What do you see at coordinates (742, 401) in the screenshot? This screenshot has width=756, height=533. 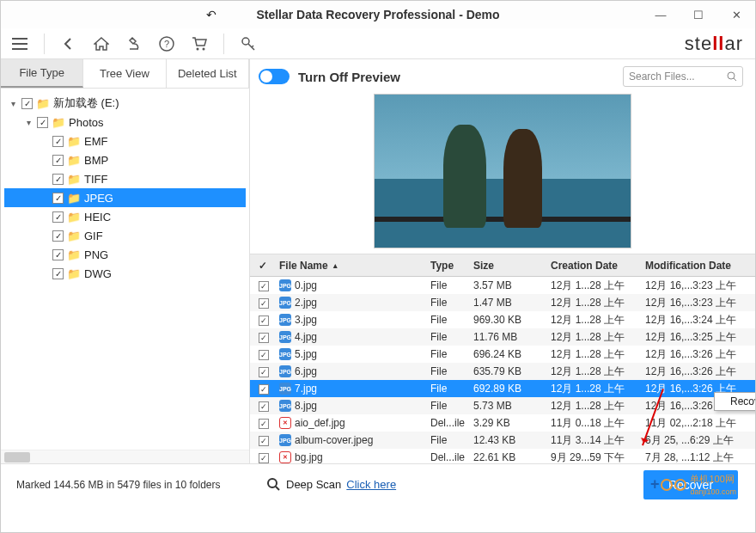 I see `context-menu-recover: Recover...` at bounding box center [742, 401].